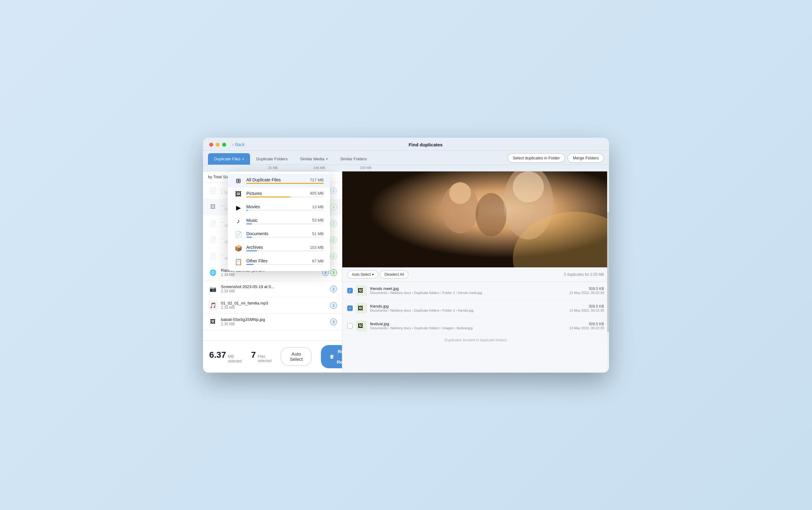 This screenshot has height=510, width=812. Describe the element at coordinates (350, 308) in the screenshot. I see `checkbox-friends: ✓` at that location.